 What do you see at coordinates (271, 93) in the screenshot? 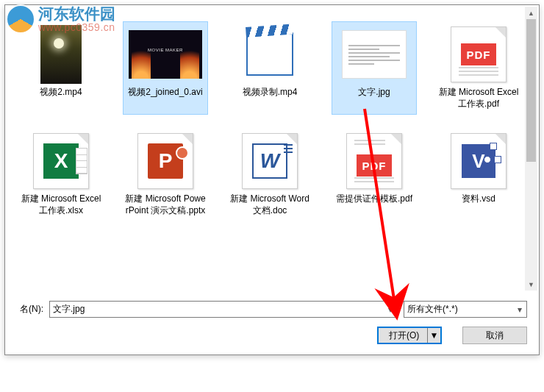
I see `file-label: 视频录制.mp4` at bounding box center [271, 93].